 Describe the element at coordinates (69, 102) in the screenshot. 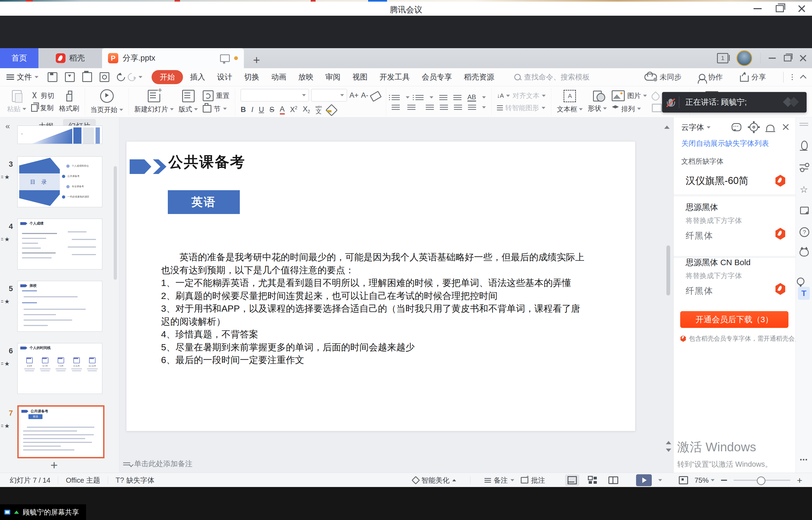

I see `format-painter-button: 格式刷` at that location.